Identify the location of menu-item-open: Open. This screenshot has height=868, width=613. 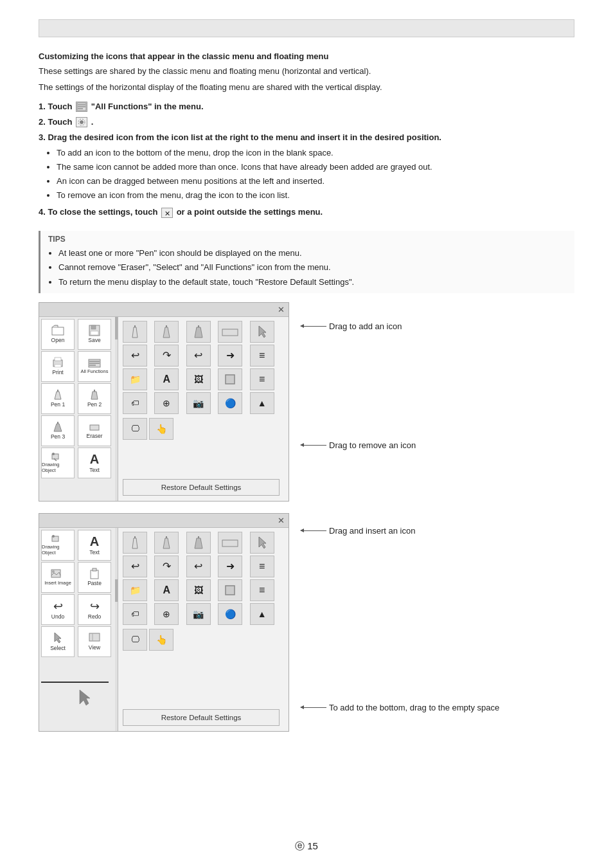
(58, 334).